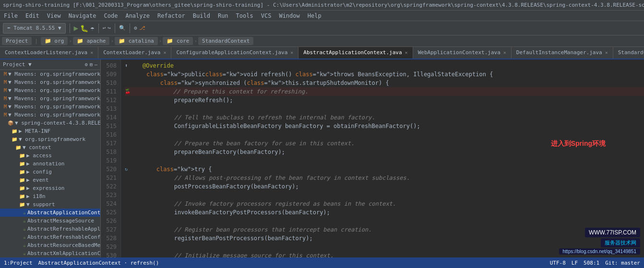 This screenshot has width=644, height=268. Describe the element at coordinates (50, 148) in the screenshot. I see `tree-item: 📁 ▼ context` at that location.